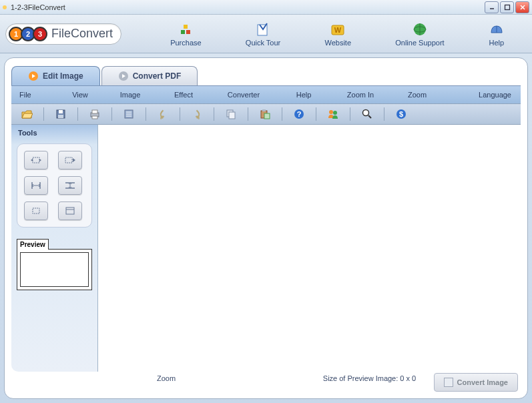 The height and width of the screenshot is (403, 532). What do you see at coordinates (419, 34) in the screenshot?
I see `nav-support: Online Support` at bounding box center [419, 34].